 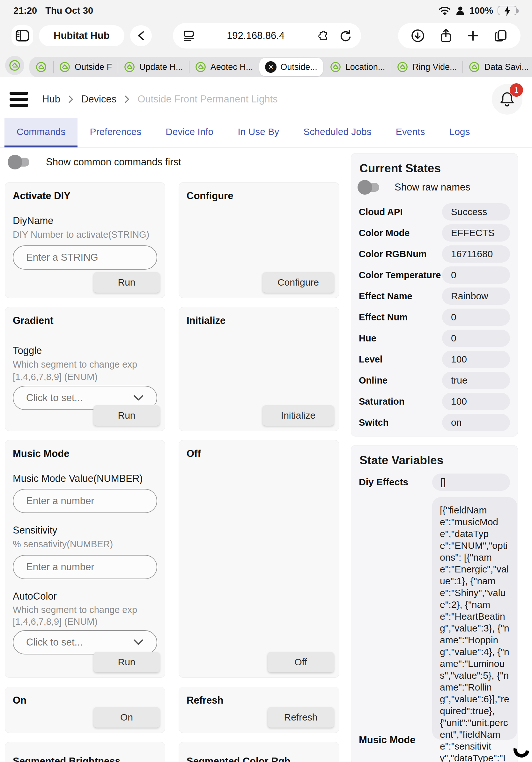 I want to click on field-label: DiyName, so click(x=85, y=221).